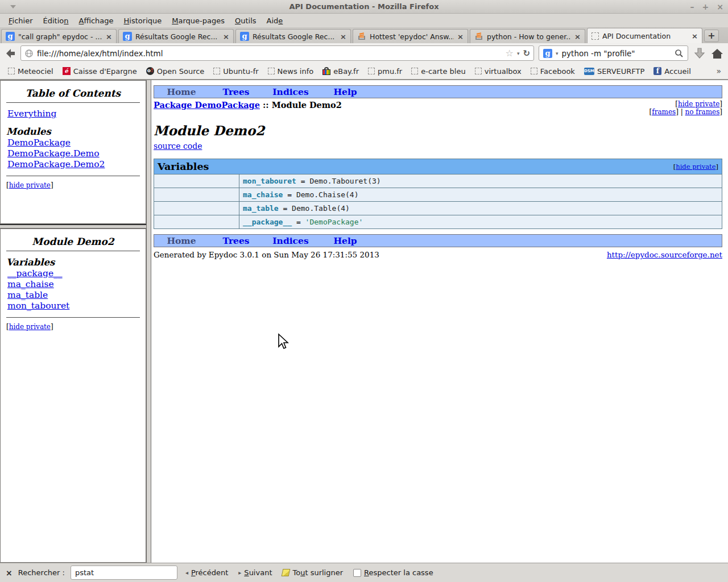 This screenshot has width=728, height=582. I want to click on menu-item-historique: Historique, so click(143, 20).